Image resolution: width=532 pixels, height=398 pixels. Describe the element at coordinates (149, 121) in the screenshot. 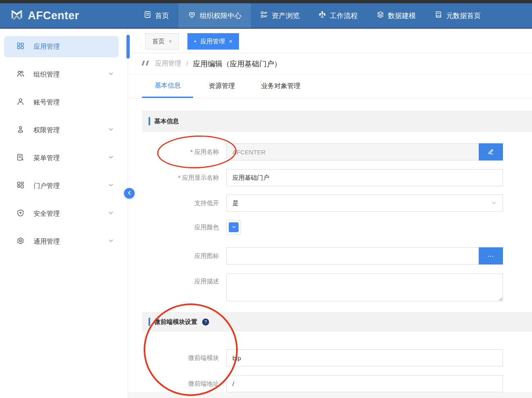

I see `section-accent-bar` at that location.